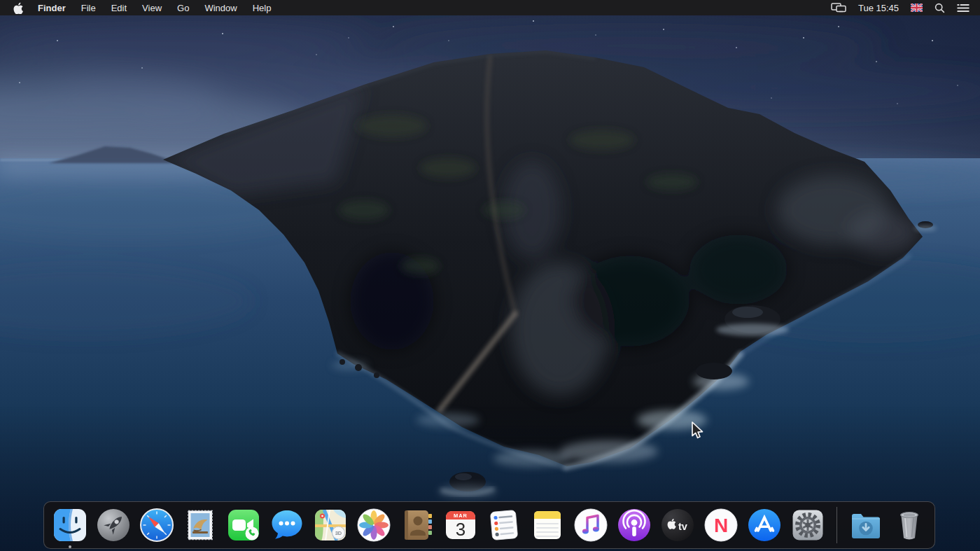 The width and height of the screenshot is (980, 551). What do you see at coordinates (490, 8) in the screenshot?
I see `menu-bar: Finder File Edit View Go Window Help Tue…` at bounding box center [490, 8].